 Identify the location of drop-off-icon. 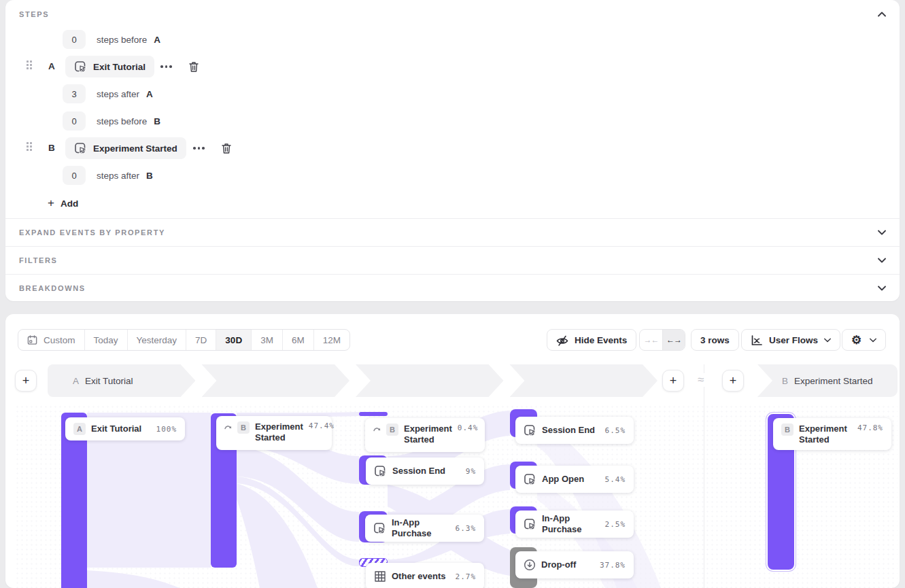
(530, 565).